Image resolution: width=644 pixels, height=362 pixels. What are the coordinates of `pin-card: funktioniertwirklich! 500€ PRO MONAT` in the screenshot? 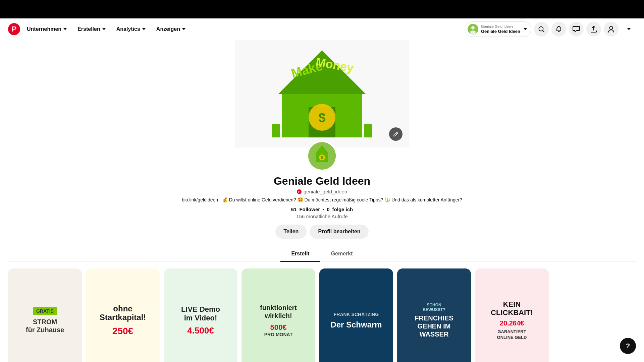 It's located at (278, 315).